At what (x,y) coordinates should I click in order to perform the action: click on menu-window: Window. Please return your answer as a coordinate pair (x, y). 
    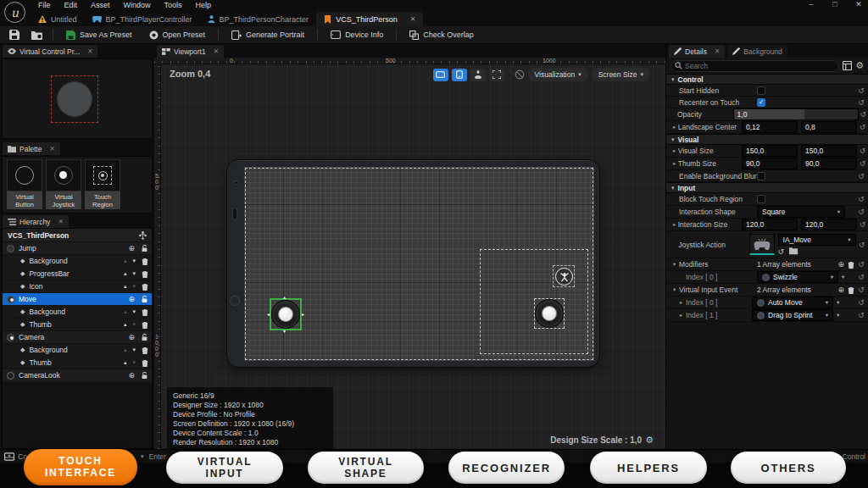
    Looking at the image, I should click on (137, 5).